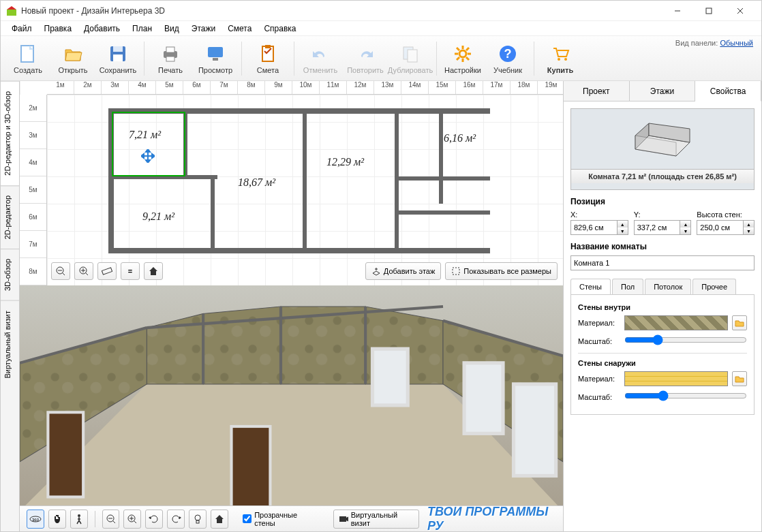 The width and height of the screenshot is (762, 532). What do you see at coordinates (59, 29) in the screenshot?
I see `menu-edit: Правка` at bounding box center [59, 29].